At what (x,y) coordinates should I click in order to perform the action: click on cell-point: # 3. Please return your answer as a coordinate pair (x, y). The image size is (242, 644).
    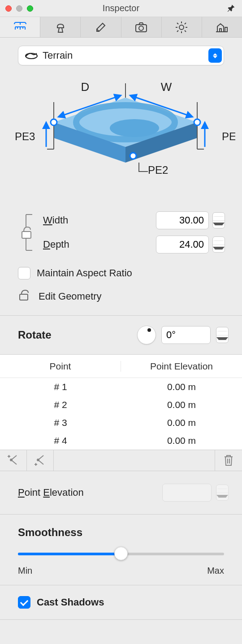
    Looking at the image, I should click on (60, 423).